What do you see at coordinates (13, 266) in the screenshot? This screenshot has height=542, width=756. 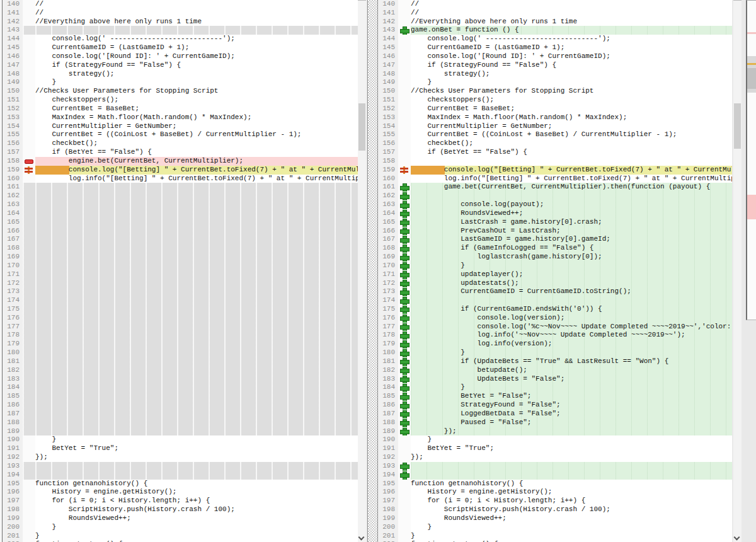 I see `left-line-number: 170` at bounding box center [13, 266].